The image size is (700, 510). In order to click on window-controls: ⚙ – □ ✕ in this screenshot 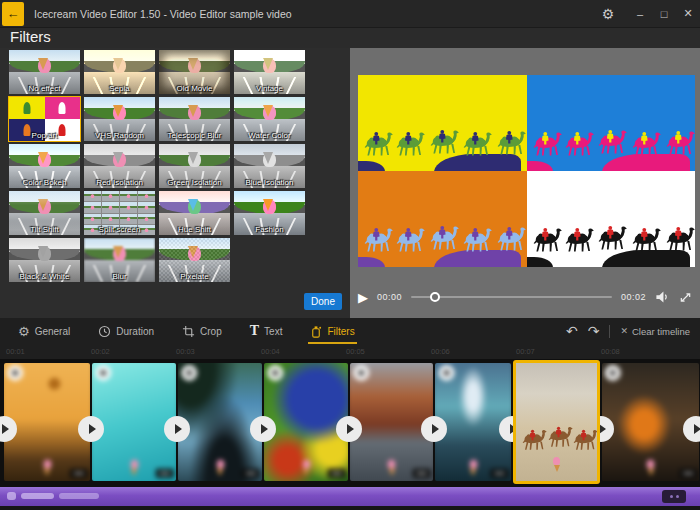, I will do `click(648, 14)`.